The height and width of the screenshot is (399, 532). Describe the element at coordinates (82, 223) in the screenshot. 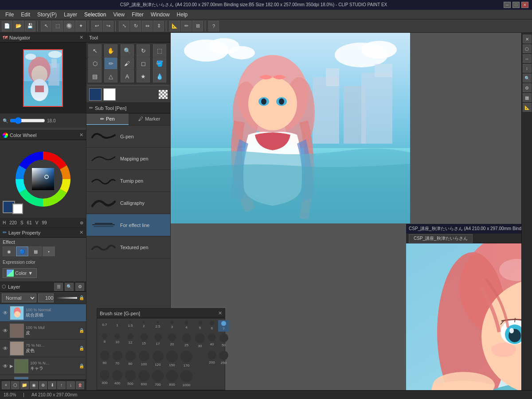

I see `color-picker-icon: ⊛` at that location.